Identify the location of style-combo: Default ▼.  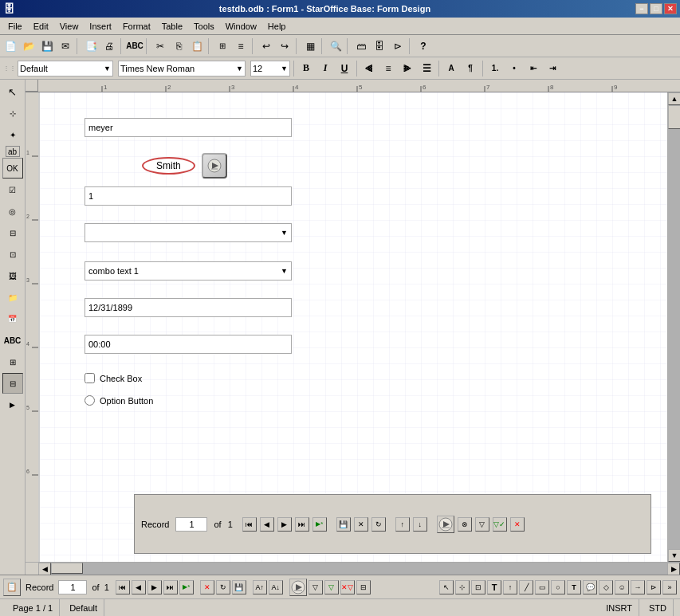
(65, 69).